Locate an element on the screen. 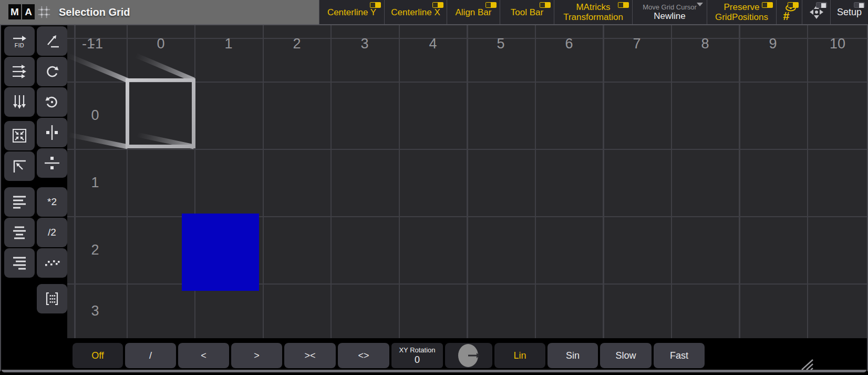  matrix-brackets-icon is located at coordinates (52, 299).